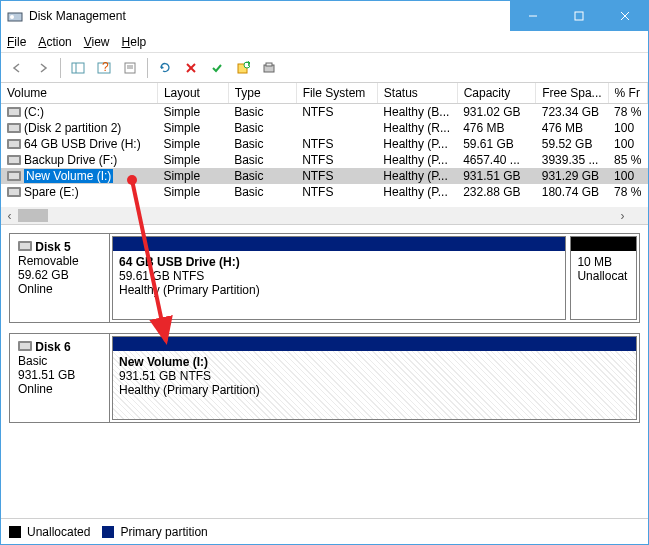 The image size is (649, 545). Describe the element at coordinates (60, 378) in the screenshot. I see `disk-6-info: Disk 6 Basic 931.51 GB Online` at that location.